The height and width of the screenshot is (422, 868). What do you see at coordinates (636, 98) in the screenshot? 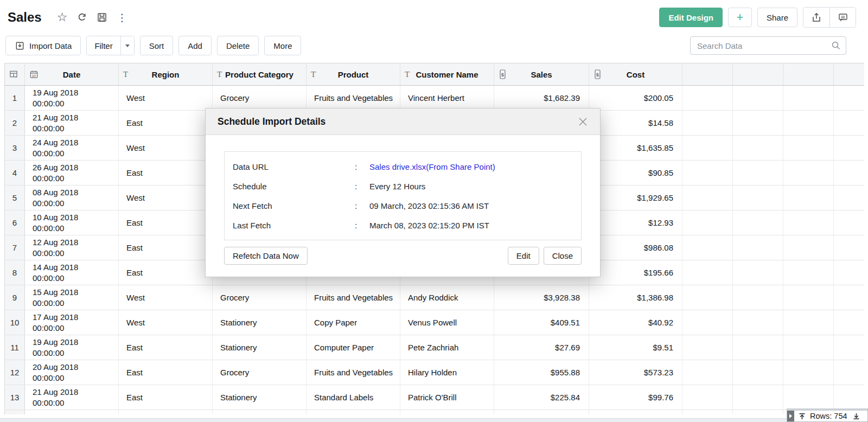
I see `cell-cost: $200.05` at bounding box center [636, 98].